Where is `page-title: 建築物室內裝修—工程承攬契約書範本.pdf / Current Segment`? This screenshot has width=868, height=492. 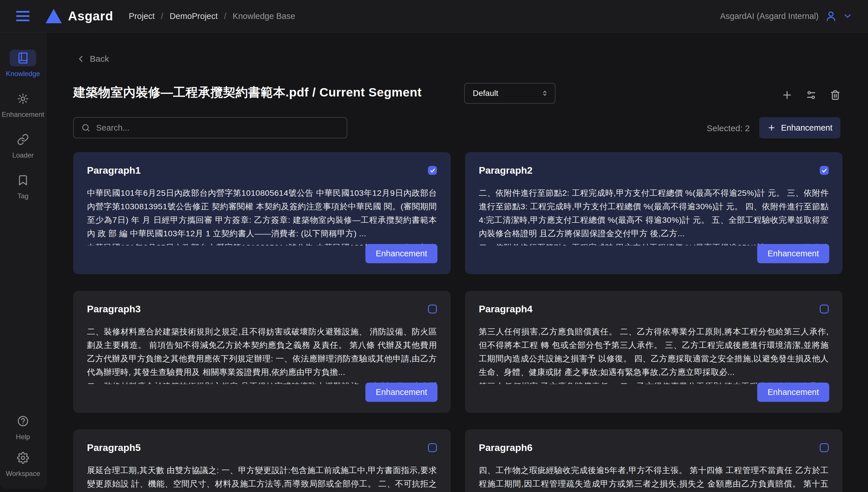
page-title: 建築物室內裝修—工程承攬契約書範本.pdf / Current Segment is located at coordinates (247, 93).